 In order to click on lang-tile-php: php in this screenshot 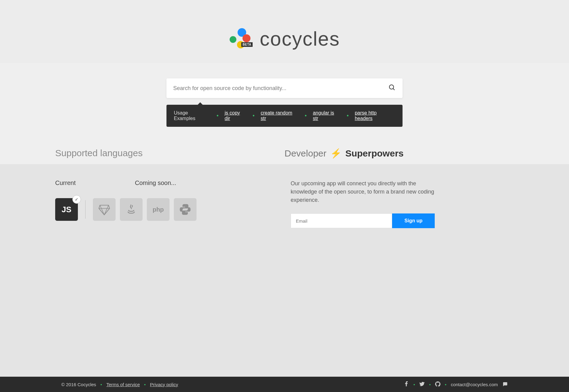, I will do `click(158, 209)`.